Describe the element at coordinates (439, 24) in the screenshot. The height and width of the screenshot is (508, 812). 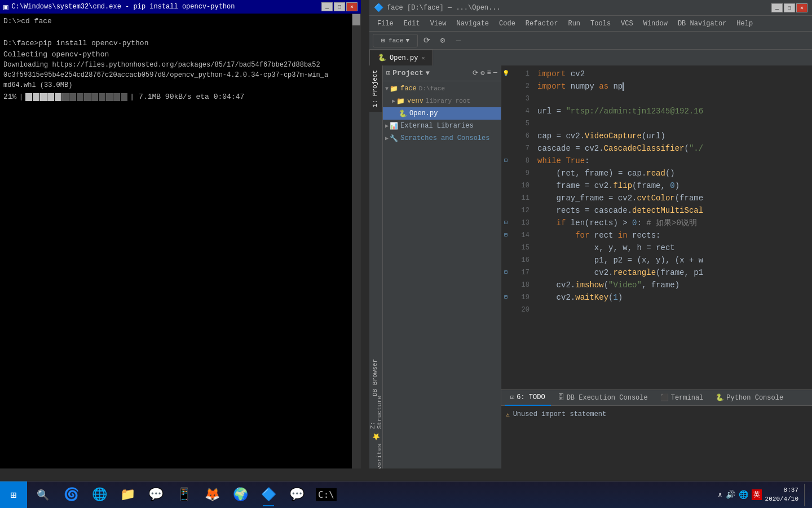
I see `menu-view: View` at that location.